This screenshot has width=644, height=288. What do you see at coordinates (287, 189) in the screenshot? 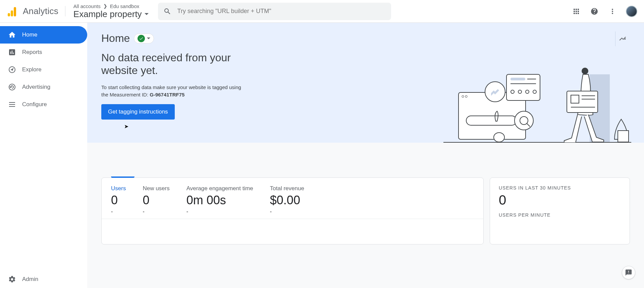
I see `metric-label: Total revenue` at bounding box center [287, 189].